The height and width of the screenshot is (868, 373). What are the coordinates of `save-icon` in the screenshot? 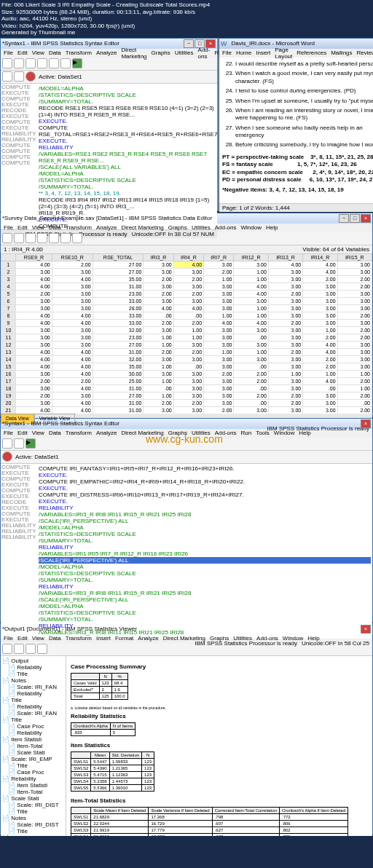 It's located at (19, 63).